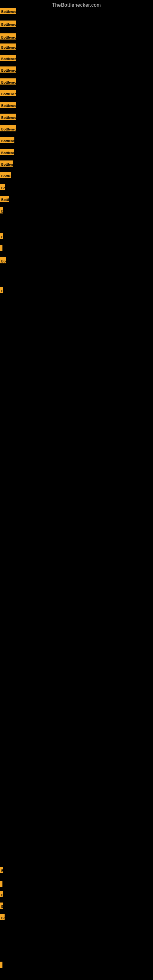 The height and width of the screenshot is (980, 153). I want to click on bar-row: Bott, so click(3, 260).